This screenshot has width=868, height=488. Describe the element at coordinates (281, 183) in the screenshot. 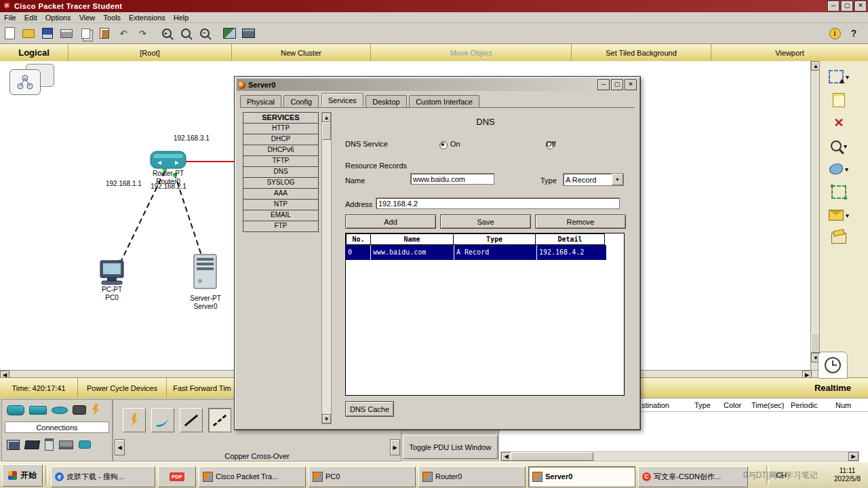

I see `service-syslog: SYSLOG` at that location.